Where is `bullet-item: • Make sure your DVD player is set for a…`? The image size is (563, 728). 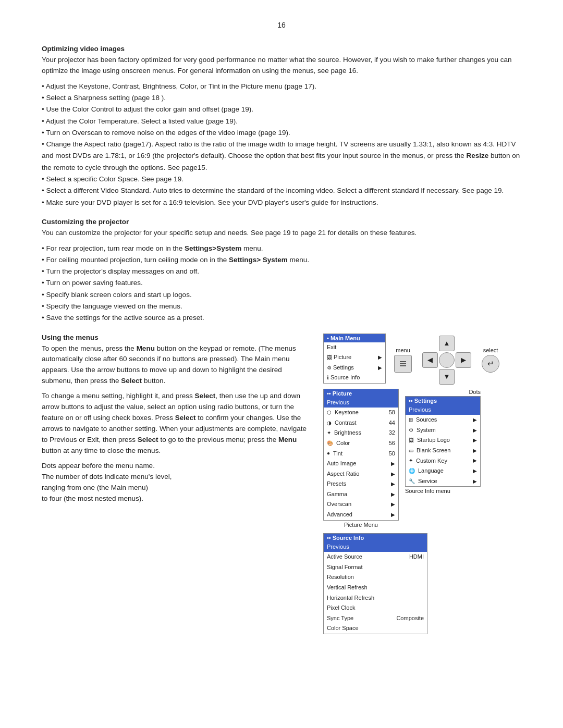 bullet-item: • Make sure your DVD player is set for a… is located at coordinates (282, 203).